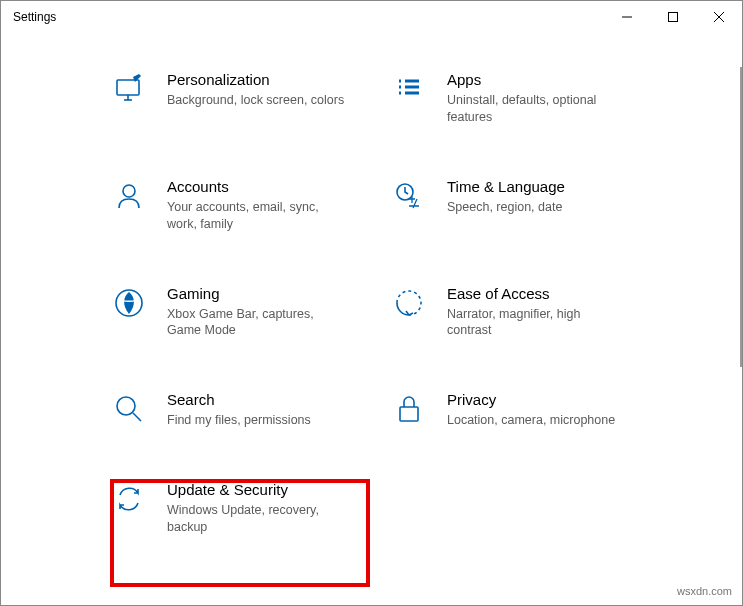 This screenshot has height=606, width=743. What do you see at coordinates (704, 591) in the screenshot?
I see `watermark: wsxdn.com` at bounding box center [704, 591].